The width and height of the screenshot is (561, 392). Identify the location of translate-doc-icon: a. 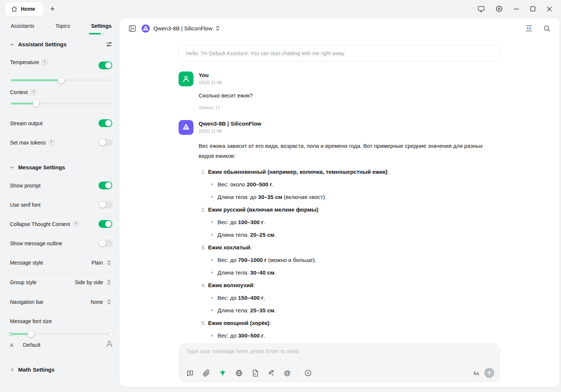
(255, 373).